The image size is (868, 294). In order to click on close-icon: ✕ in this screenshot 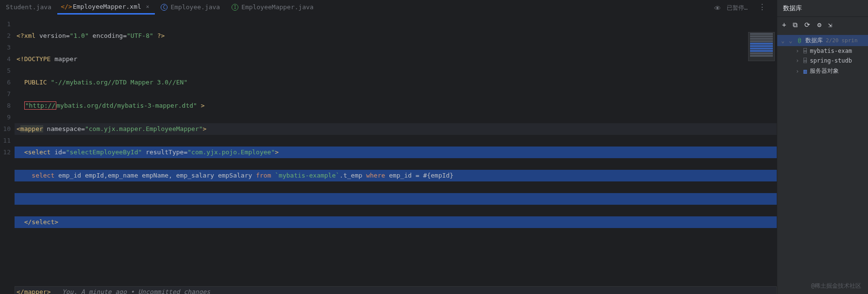, I will do `click(148, 7)`.